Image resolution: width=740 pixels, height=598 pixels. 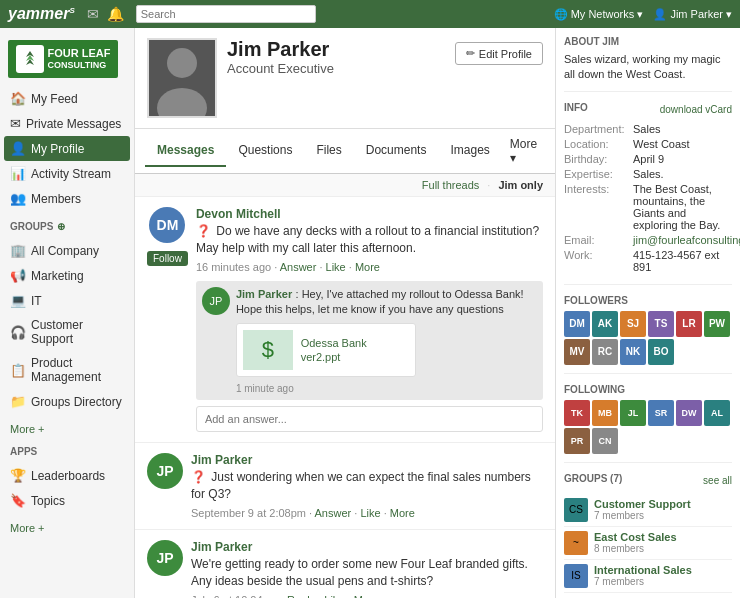 What do you see at coordinates (605, 413) in the screenshot?
I see `following-avatar: MB` at bounding box center [605, 413].